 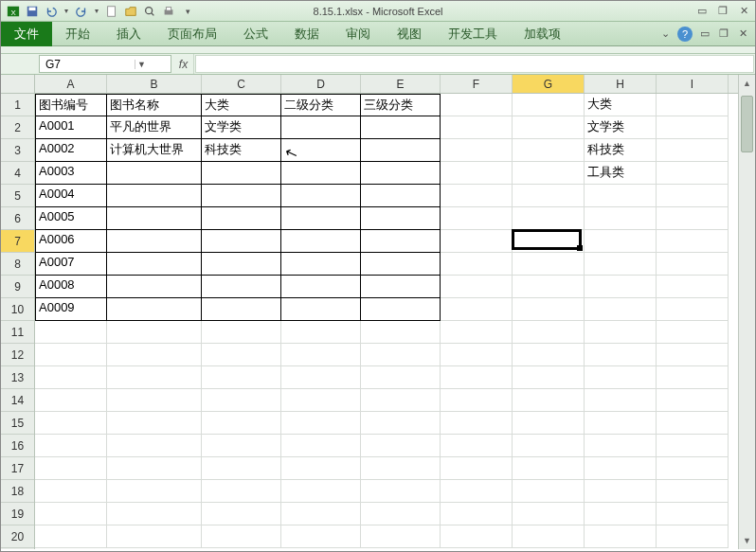 What do you see at coordinates (17, 310) in the screenshot?
I see `row-header-10: 10` at bounding box center [17, 310].